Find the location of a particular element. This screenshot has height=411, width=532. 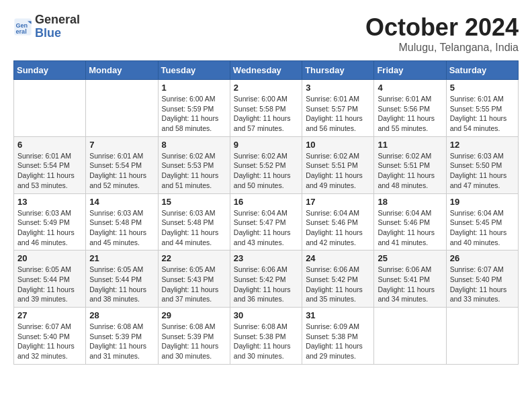

header-cell-tuesday: Tuesday is located at coordinates (193, 71).